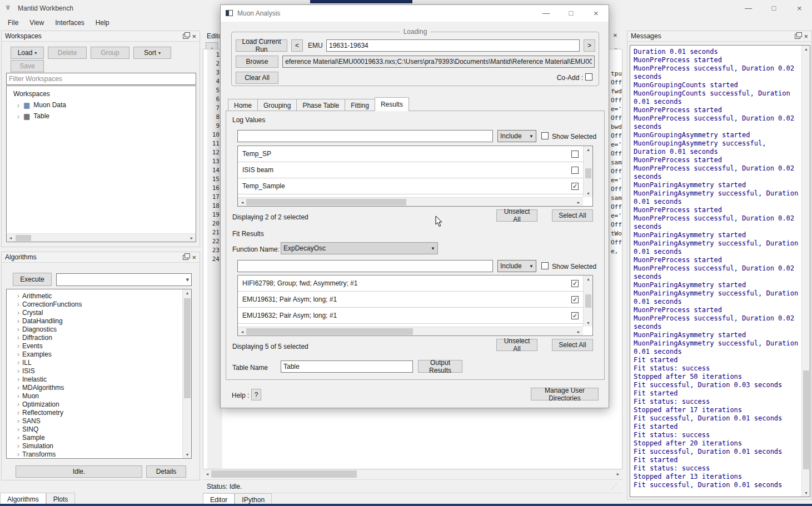 This screenshot has height=506, width=812. Describe the element at coordinates (277, 105) in the screenshot. I see `tab-grouping: Grouping` at that location.